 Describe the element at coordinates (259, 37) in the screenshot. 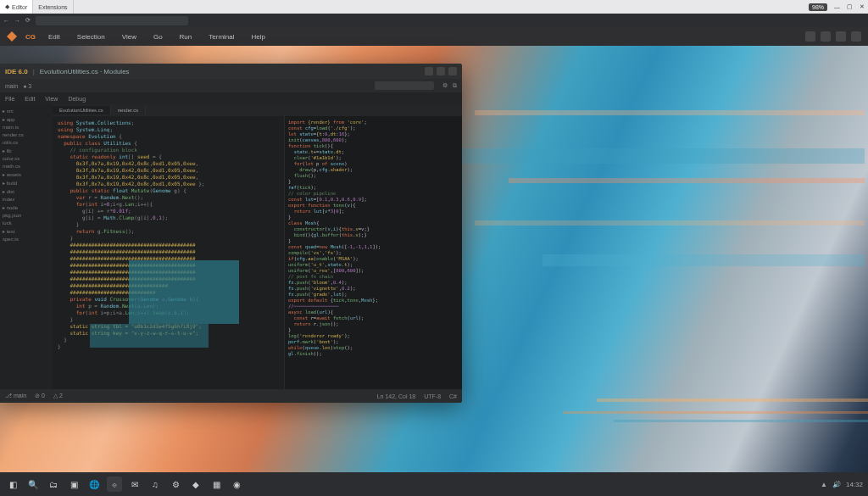

I see `menu-help: Help` at that location.